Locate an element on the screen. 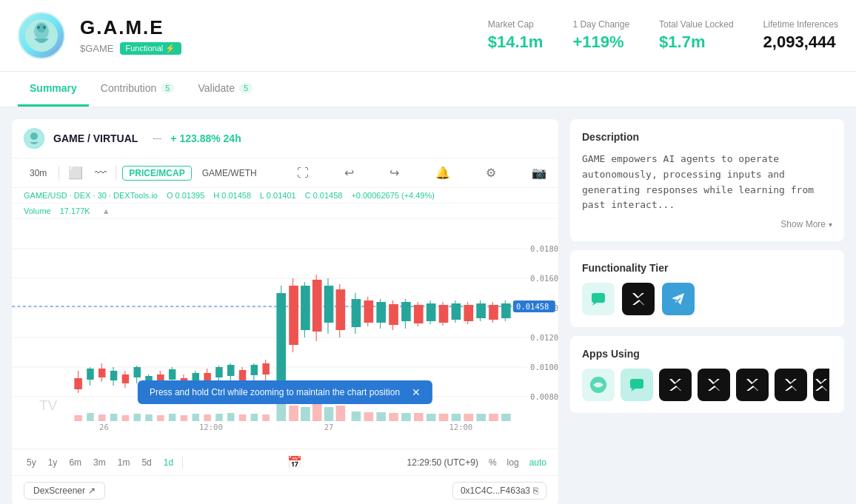 The width and height of the screenshot is (856, 504). app-icon-partial is located at coordinates (821, 385).